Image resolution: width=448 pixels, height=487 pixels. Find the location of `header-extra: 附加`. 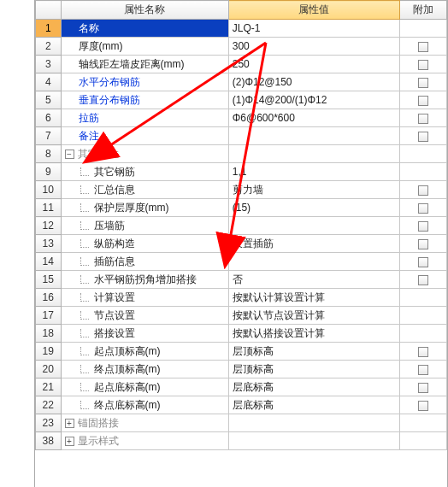

header-extra: 附加 is located at coordinates (424, 10).